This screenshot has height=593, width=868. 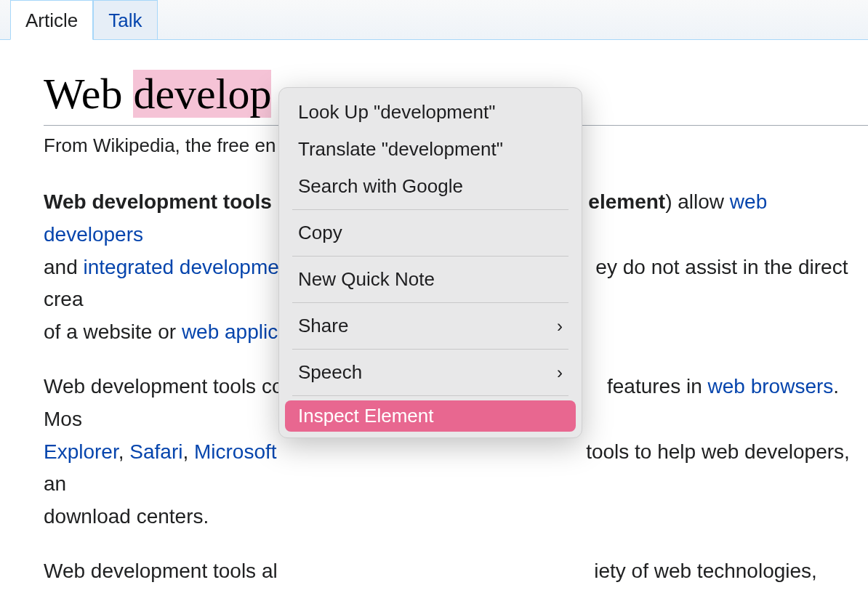 What do you see at coordinates (456, 574) in the screenshot?
I see `paragraph-3: Web development tools al iety of web tec…` at bounding box center [456, 574].